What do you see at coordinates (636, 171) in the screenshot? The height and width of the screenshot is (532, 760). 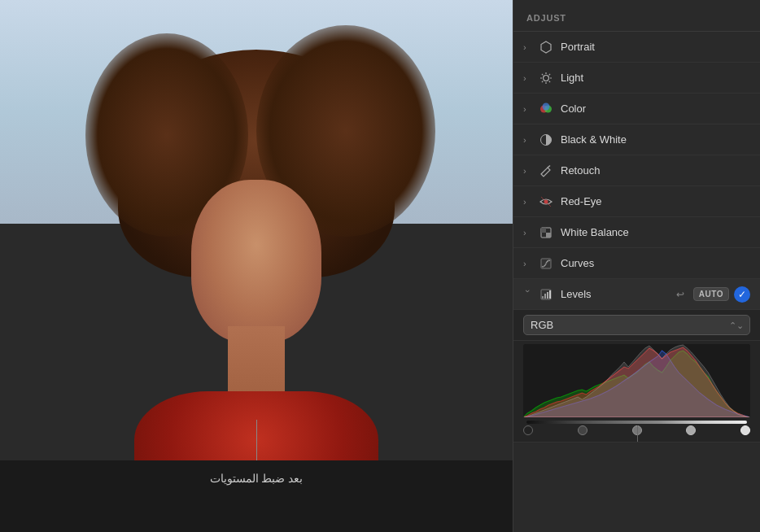 I see `adjust-item-retouch: › Retouch` at bounding box center [636, 171].